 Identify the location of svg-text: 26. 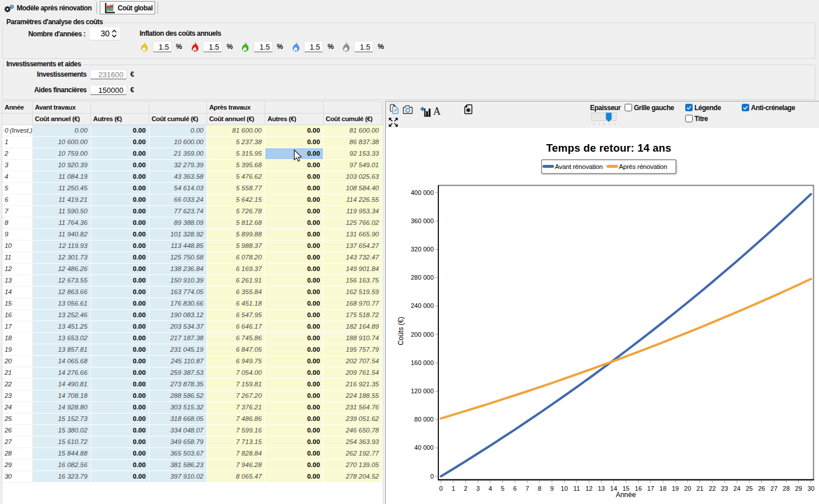
(761, 488).